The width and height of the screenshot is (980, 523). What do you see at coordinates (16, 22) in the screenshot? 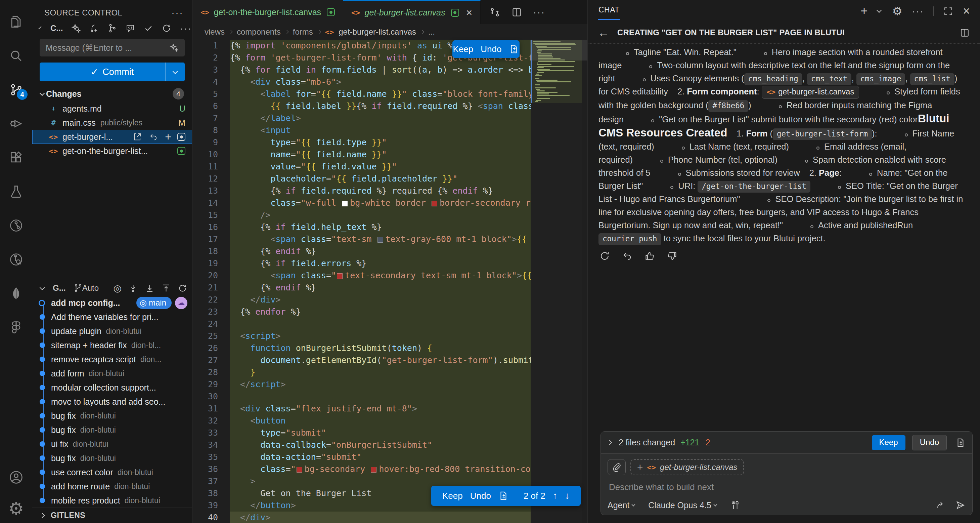
I see `explorer-icon` at bounding box center [16, 22].